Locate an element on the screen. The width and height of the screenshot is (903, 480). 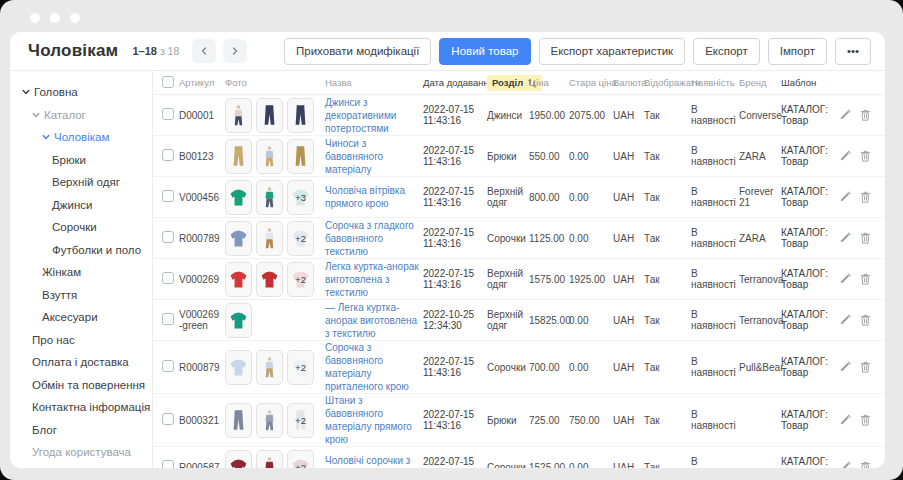
column-header-sku: Артикул is located at coordinates (202, 82).